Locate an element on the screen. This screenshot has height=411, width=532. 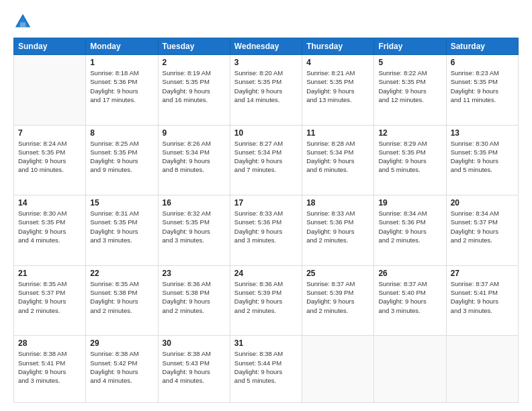
day-info: Sunrise: 8:29 AM Sunset: 5:35 PM Dayligh… is located at coordinates (410, 157).